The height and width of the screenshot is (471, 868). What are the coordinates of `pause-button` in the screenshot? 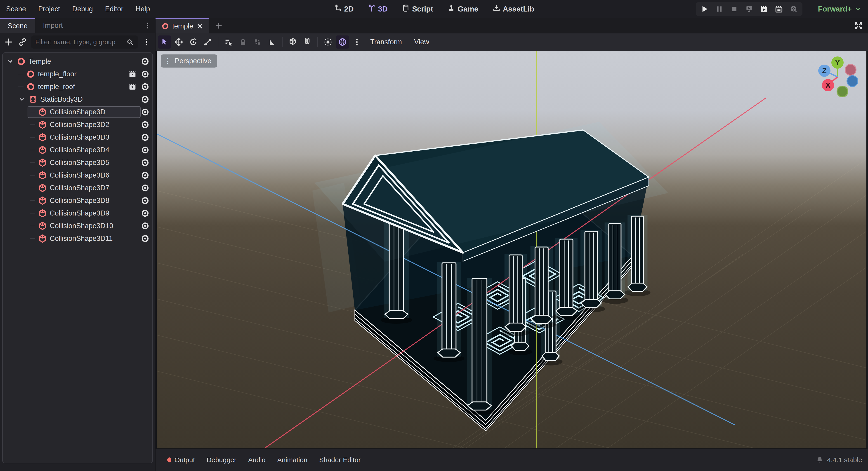 It's located at (719, 9).